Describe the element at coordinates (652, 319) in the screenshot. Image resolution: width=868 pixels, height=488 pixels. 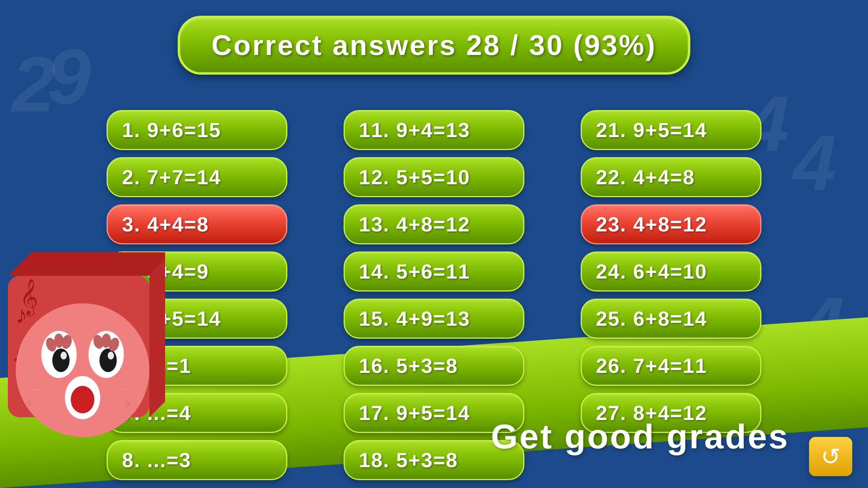
I see `answer-equation: 25. 6+8=14` at that location.